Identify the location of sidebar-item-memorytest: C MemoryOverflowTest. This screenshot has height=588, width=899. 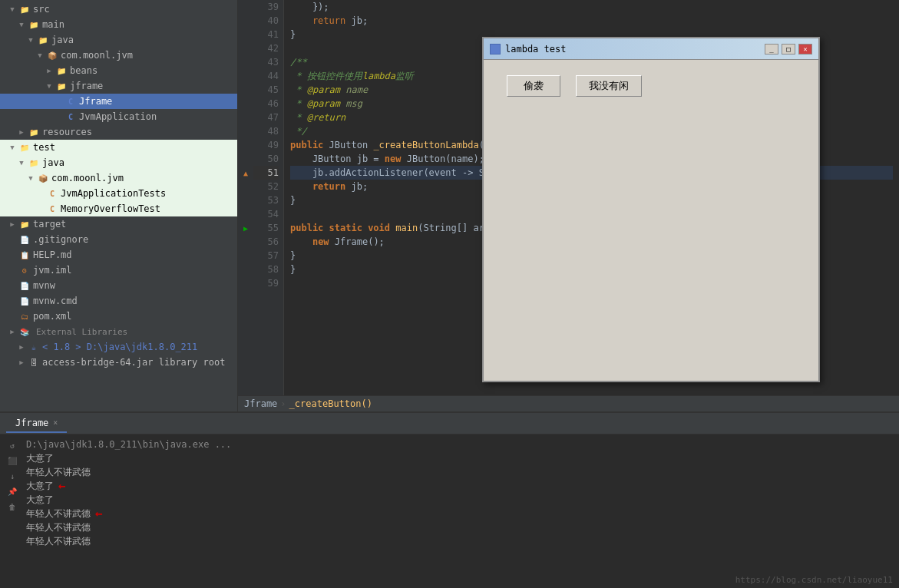
(118, 209).